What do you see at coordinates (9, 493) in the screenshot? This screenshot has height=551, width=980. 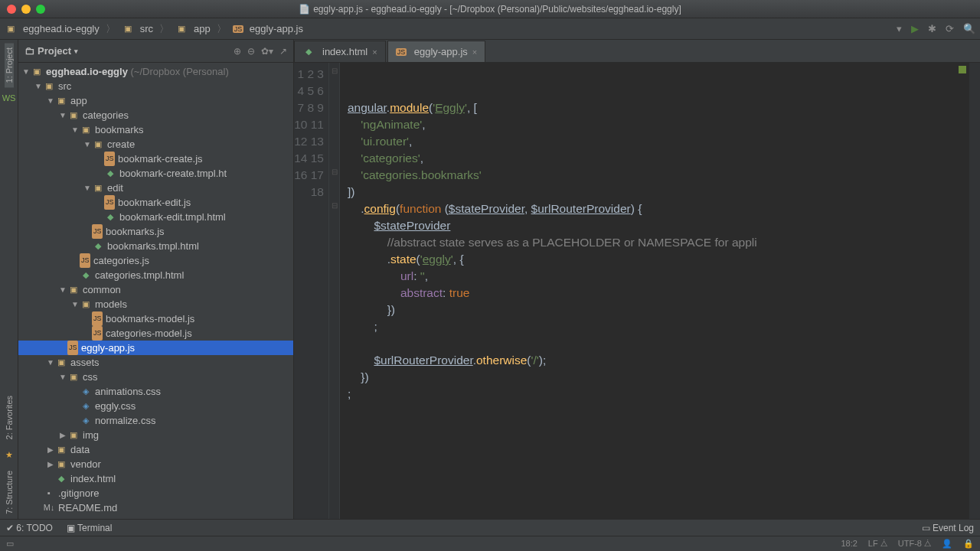 I see `rail-structure-tab: 7: Structure` at bounding box center [9, 493].